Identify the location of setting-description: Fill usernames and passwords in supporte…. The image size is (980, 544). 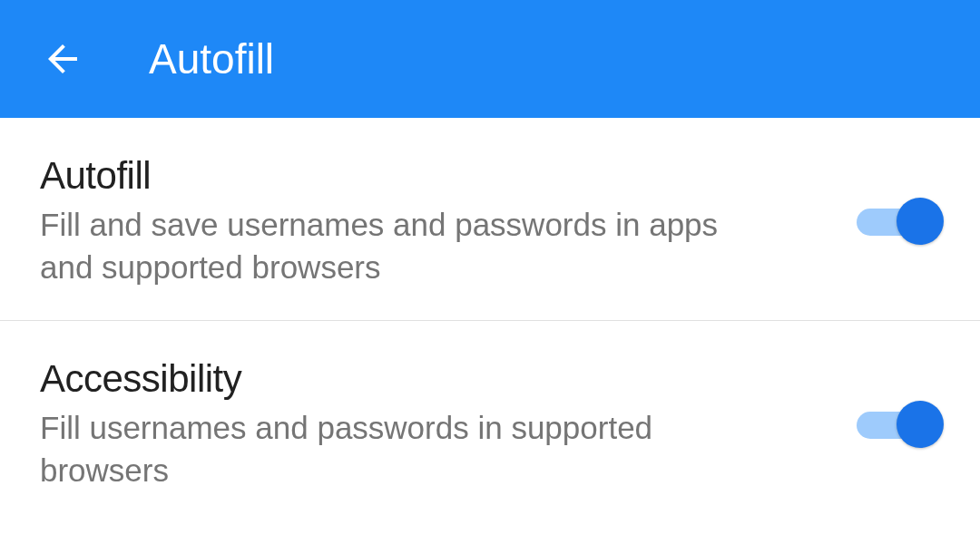
(385, 450).